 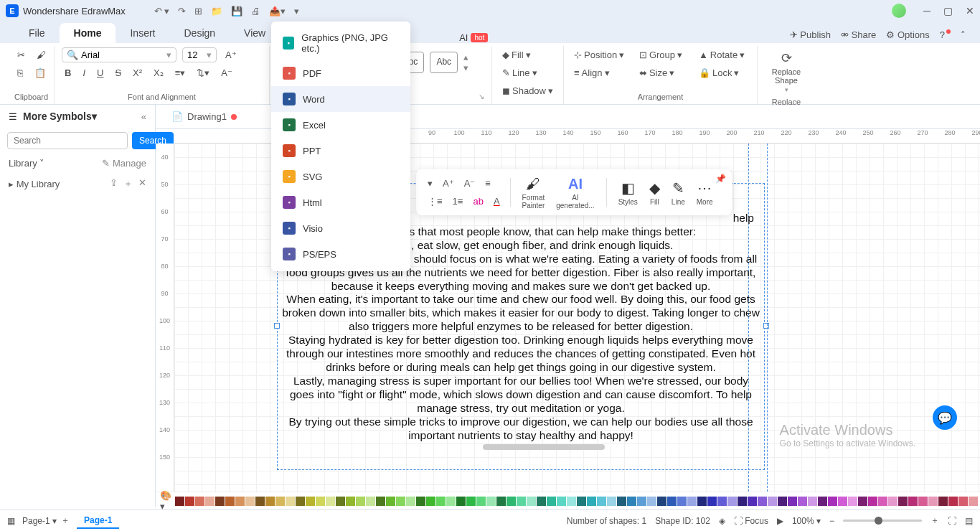 What do you see at coordinates (341, 151) in the screenshot?
I see `export-item-ppt: ▪PPT` at bounding box center [341, 151].